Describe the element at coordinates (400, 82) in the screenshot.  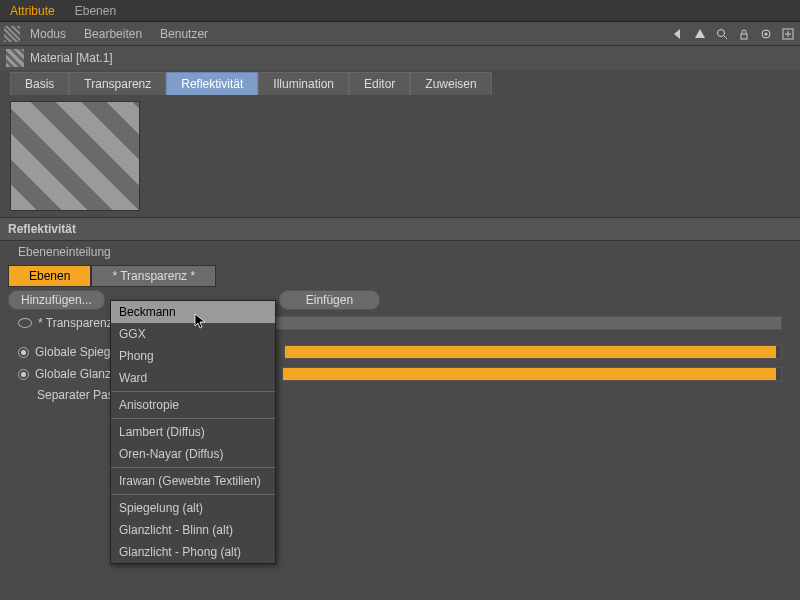
I see `channel-tabs: Basis Transparenz Reflektivität Illumina…` at that location.